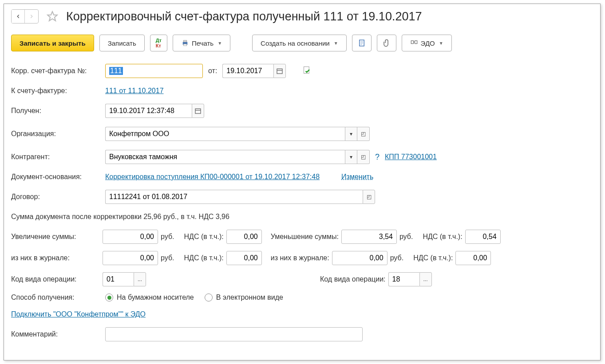 Image resolution: width=605 pixels, height=364 pixels. Describe the element at coordinates (387, 43) in the screenshot. I see `paperclip-icon` at that location.